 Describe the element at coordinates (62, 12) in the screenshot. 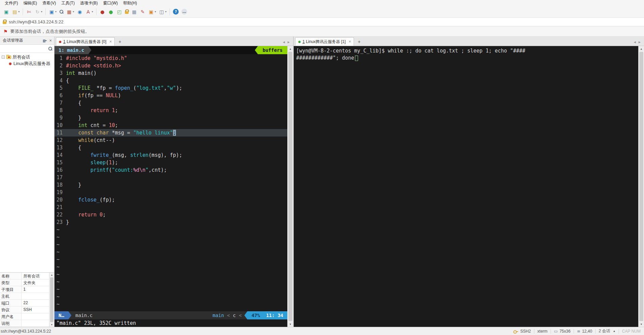

I see `find-button` at that location.